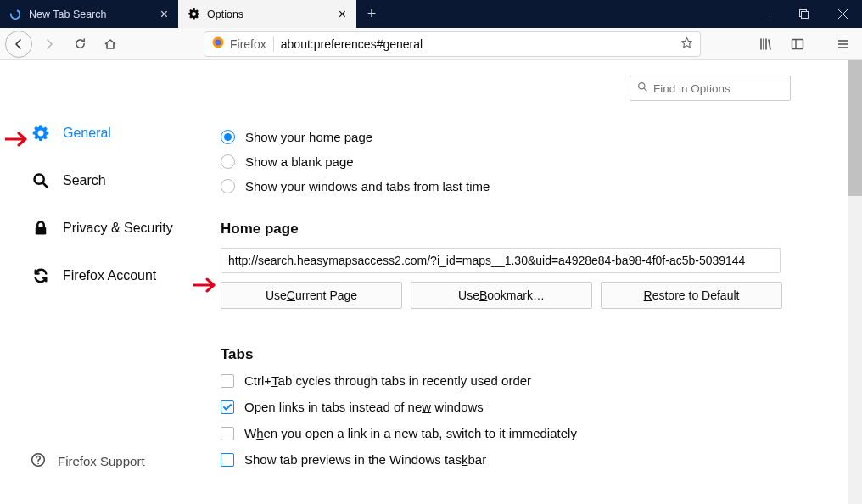 The width and height of the screenshot is (862, 504). Describe the element at coordinates (109, 276) in the screenshot. I see `sidebar-item-label: Firefox Account` at that location.